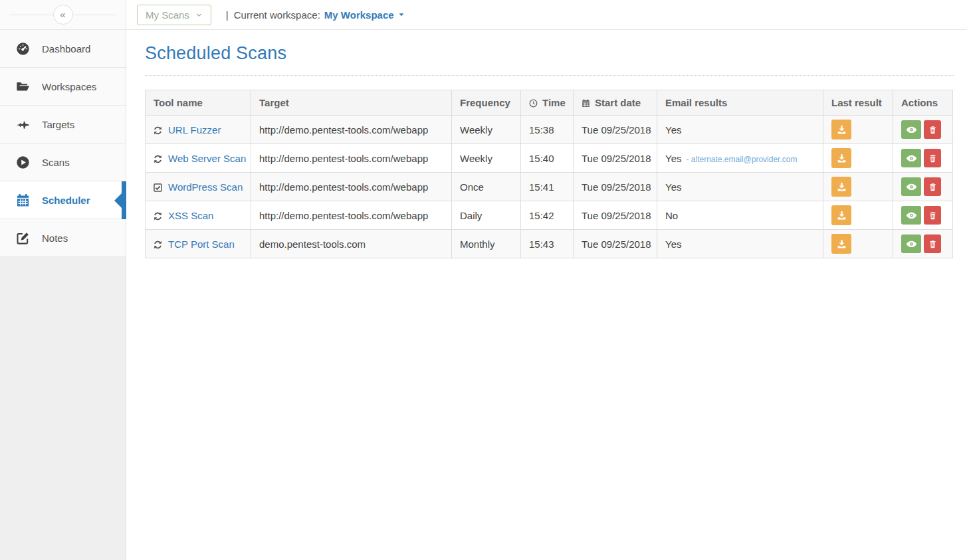 The height and width of the screenshot is (560, 967). Describe the element at coordinates (542, 158) in the screenshot. I see `time-value: 15:40` at that location.